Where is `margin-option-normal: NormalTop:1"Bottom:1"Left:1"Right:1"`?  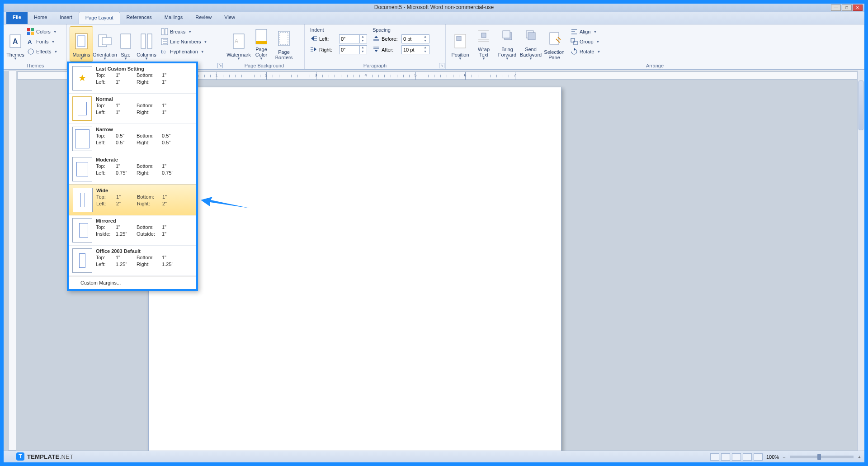 margin-option-normal: NormalTop:1"Bottom:1"Left:1"Right:1" is located at coordinates (132, 109).